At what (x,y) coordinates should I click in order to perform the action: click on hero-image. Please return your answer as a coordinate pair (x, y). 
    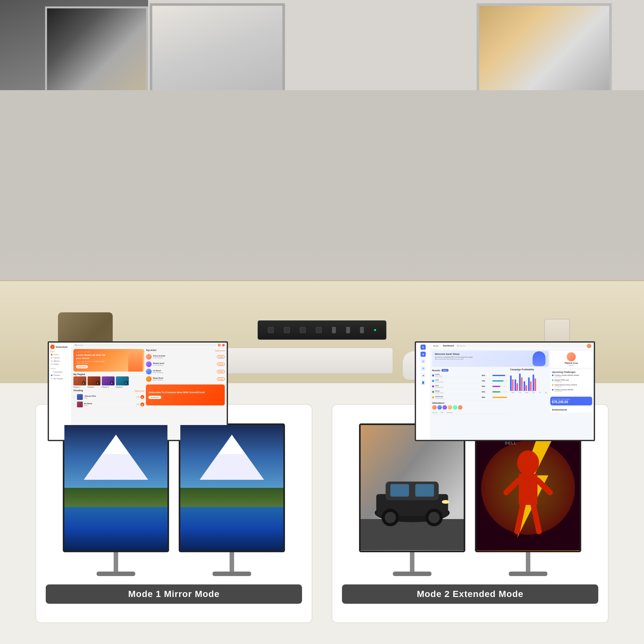
    Looking at the image, I should click on (528, 488).